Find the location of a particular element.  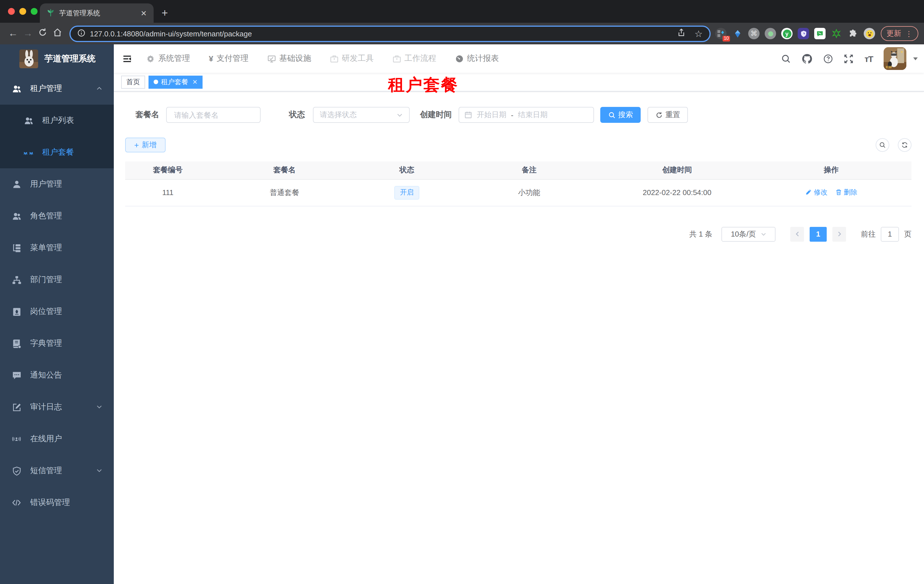

extension-tabs-icon: 10 is located at coordinates (721, 34).